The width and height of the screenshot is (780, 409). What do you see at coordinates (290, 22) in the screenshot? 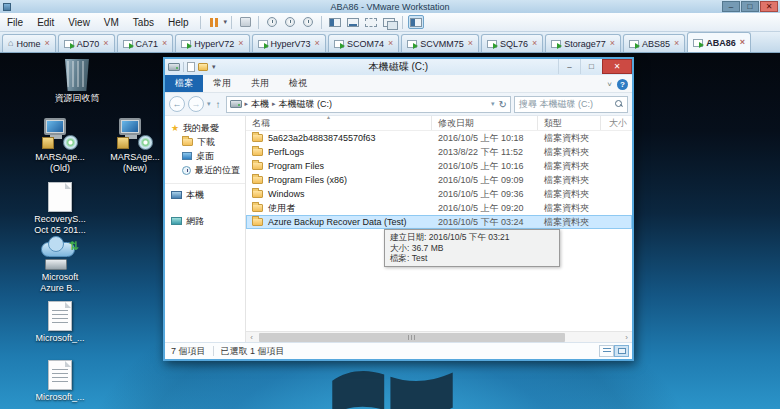
I see `revert-snapshot-button` at bounding box center [290, 22].